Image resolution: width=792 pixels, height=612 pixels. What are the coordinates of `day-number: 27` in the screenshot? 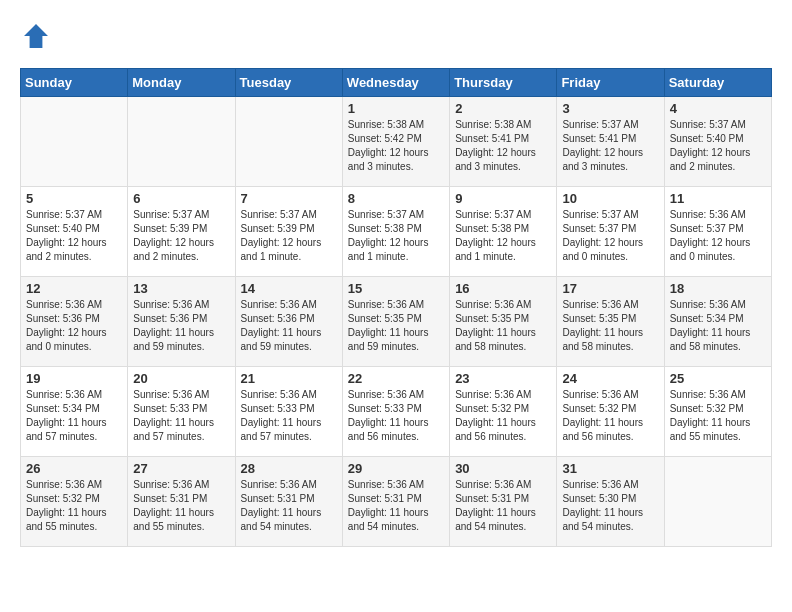 It's located at (181, 468).